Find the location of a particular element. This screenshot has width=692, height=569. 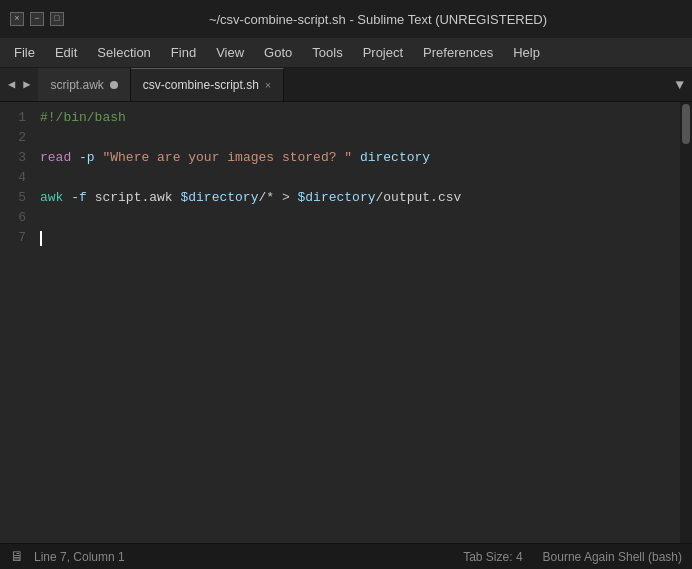

menu-goto: Goto is located at coordinates (278, 52).